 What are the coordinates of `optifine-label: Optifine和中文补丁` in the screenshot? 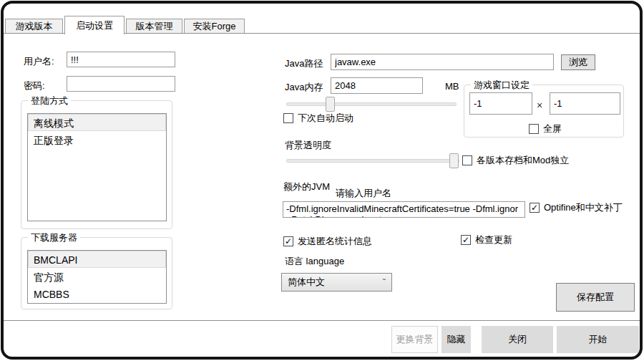 It's located at (583, 208).